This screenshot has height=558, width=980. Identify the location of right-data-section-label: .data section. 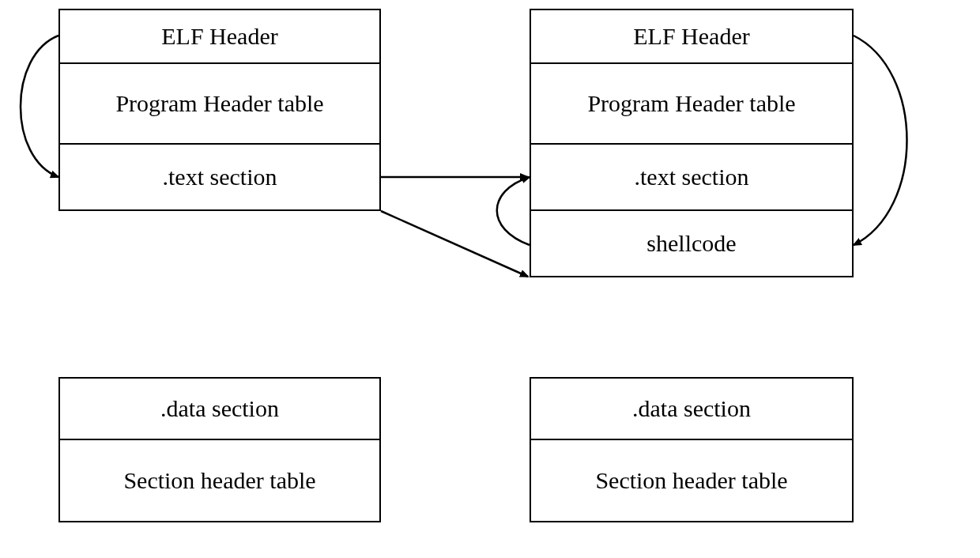
(692, 409).